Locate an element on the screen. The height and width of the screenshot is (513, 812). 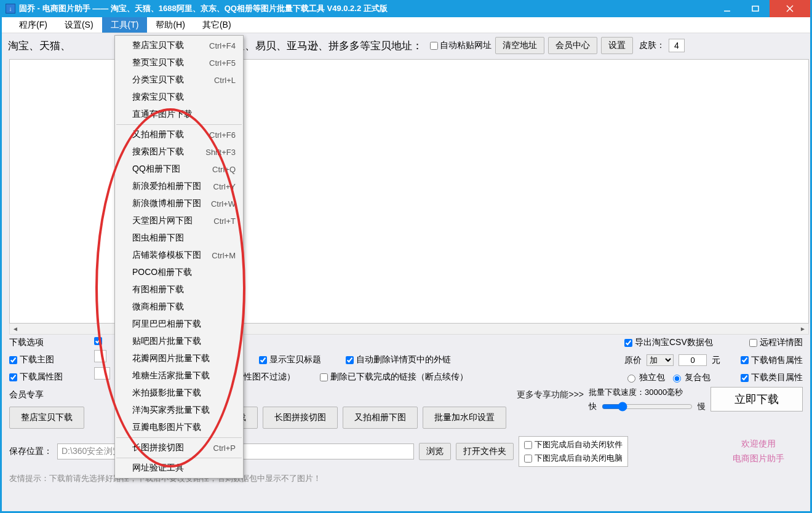
skin-label: 皮肤： is located at coordinates (652, 46).